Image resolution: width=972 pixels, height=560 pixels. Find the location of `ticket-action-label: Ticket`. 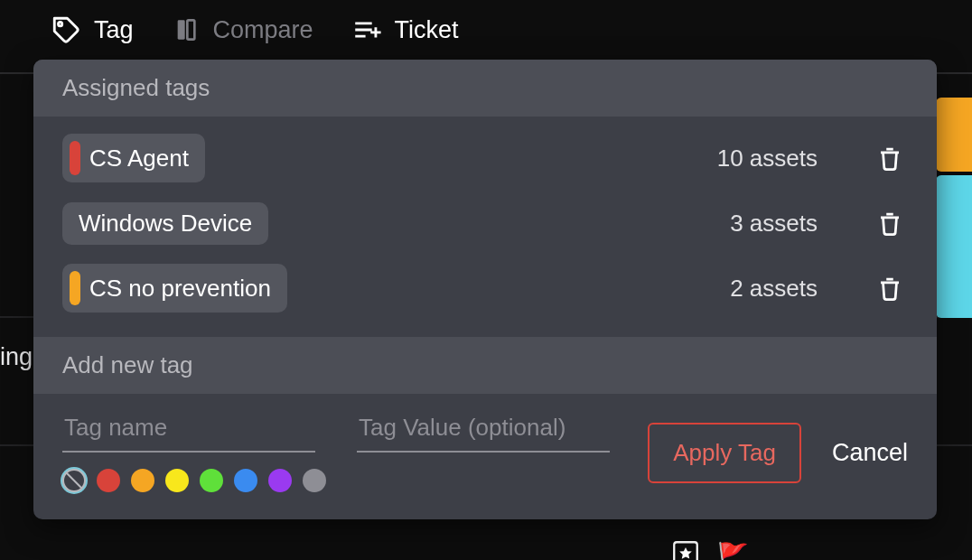

ticket-action-label: Ticket is located at coordinates (426, 31).